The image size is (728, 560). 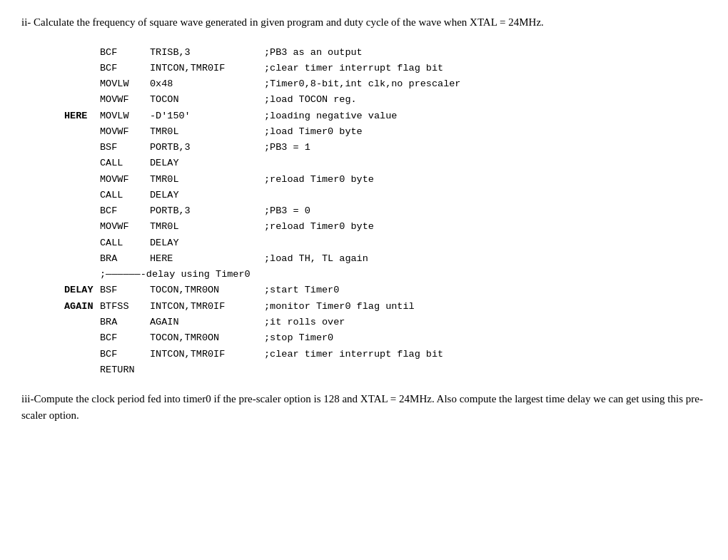 What do you see at coordinates (207, 259) in the screenshot?
I see `code-operand: HERE` at bounding box center [207, 259].